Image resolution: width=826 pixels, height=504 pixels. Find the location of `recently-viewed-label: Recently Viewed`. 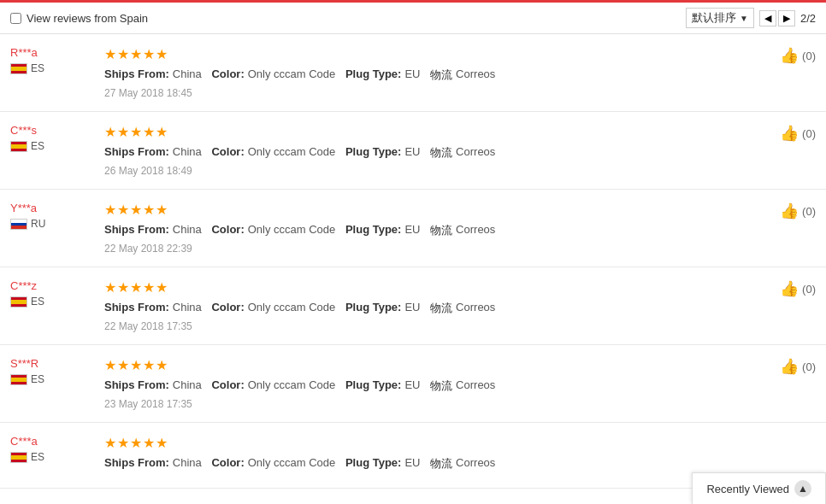

recently-viewed-label: Recently Viewed is located at coordinates (747, 486).